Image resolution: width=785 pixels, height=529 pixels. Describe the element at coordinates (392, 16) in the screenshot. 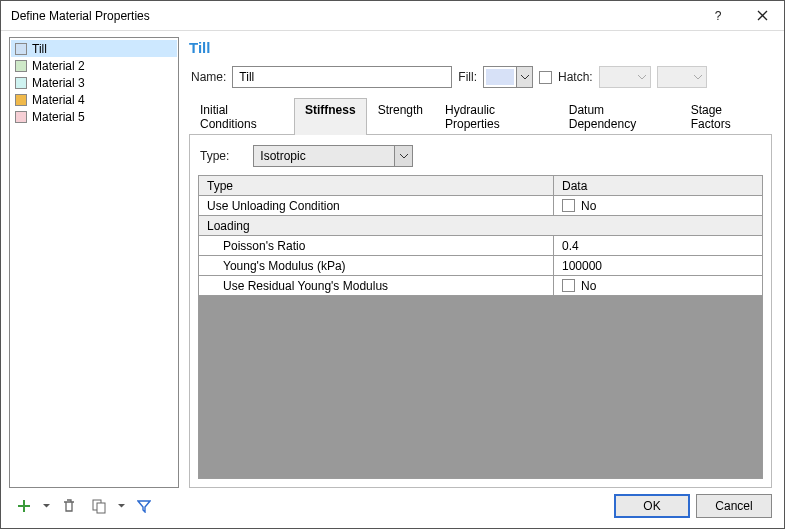

I see `titlebar: Define Material Properties ?` at that location.